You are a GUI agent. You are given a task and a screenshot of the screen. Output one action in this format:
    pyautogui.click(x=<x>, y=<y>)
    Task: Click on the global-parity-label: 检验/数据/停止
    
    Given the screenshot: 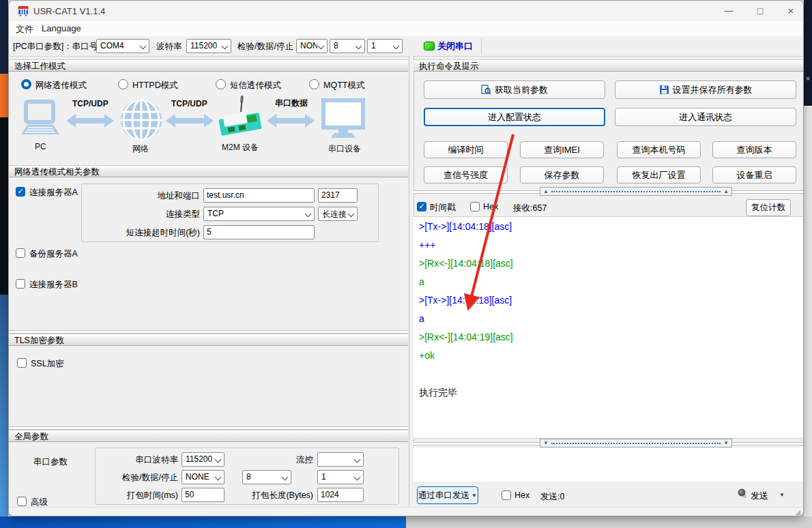 What is the action you would take?
    pyautogui.click(x=145, y=478)
    